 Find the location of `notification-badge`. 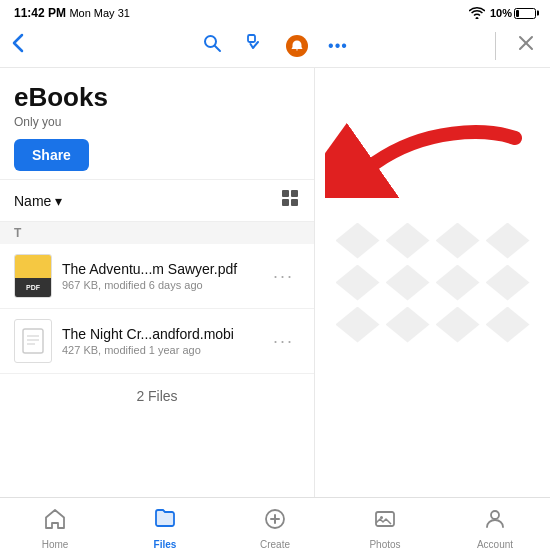

notification-badge is located at coordinates (297, 46).